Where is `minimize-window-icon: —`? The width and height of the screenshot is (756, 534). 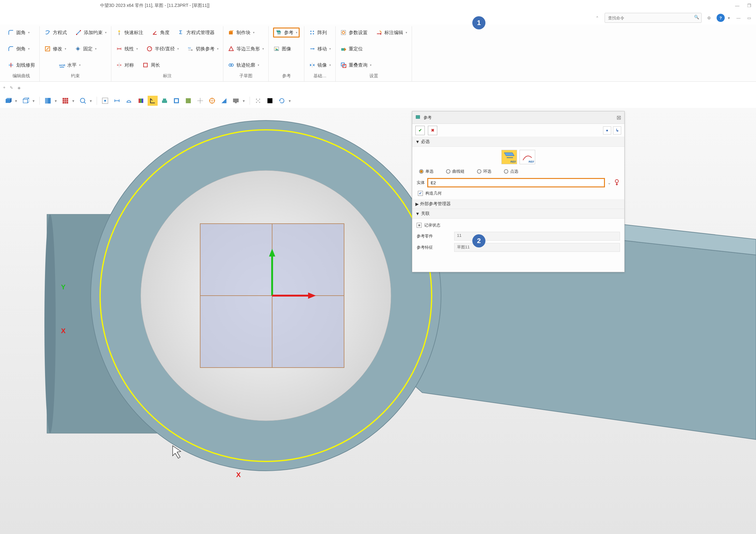 minimize-window-icon: — is located at coordinates (737, 6).